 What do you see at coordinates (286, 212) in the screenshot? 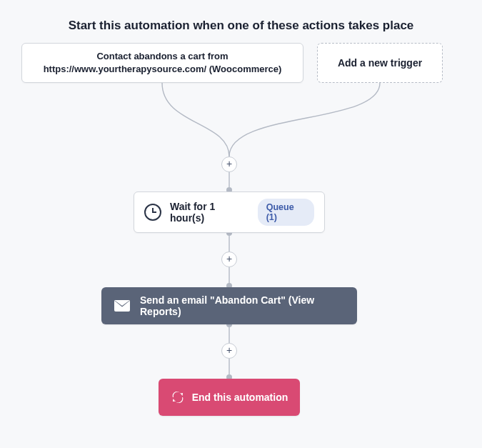
I see `queue-badge: Queue (1)` at bounding box center [286, 212].